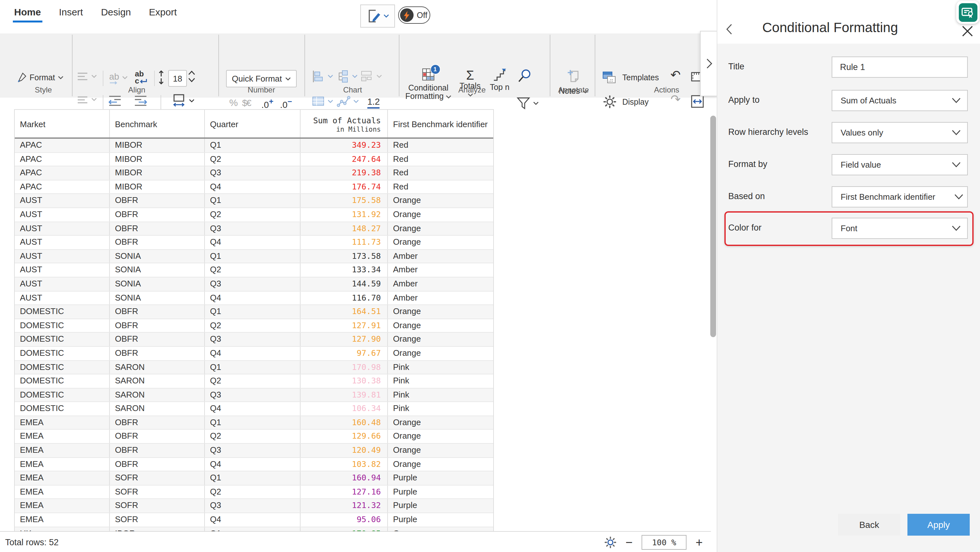  Describe the element at coordinates (158, 381) in the screenshot. I see `cell-benchmark: SARON` at that location.